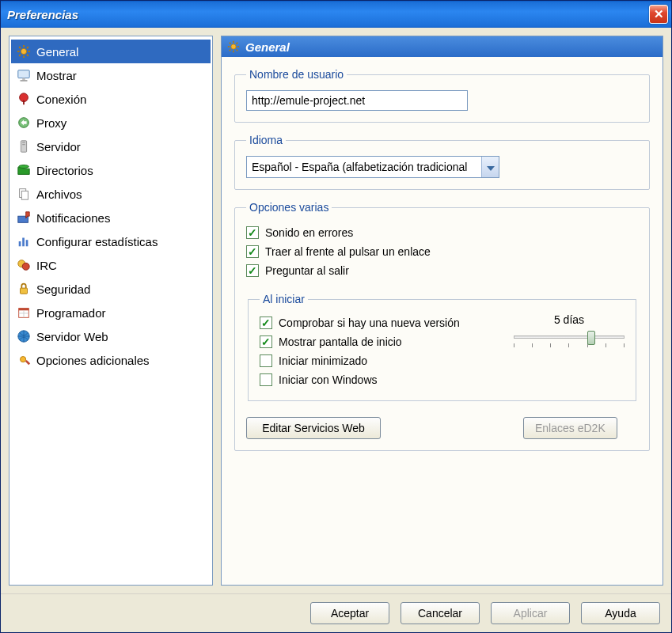 Image resolution: width=672 pixels, height=633 pixels. What do you see at coordinates (570, 428) in the screenshot?
I see `ed2k-links-button: Enlaces eD2K` at bounding box center [570, 428].